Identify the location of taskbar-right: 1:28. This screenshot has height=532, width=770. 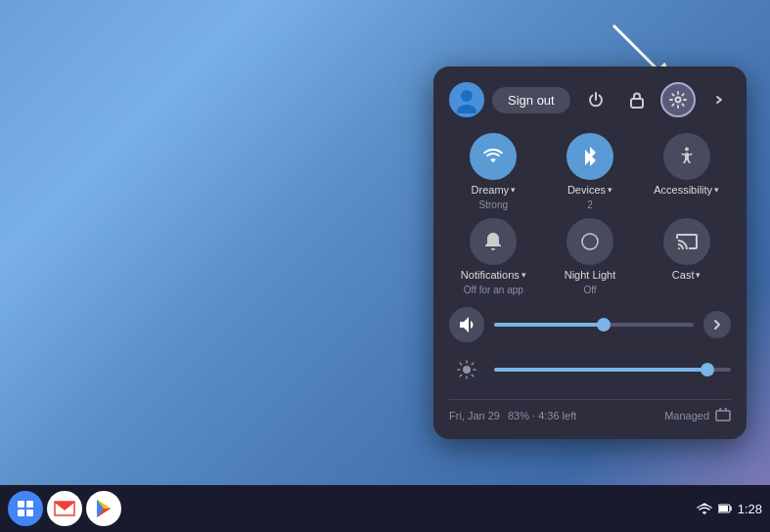
(730, 509).